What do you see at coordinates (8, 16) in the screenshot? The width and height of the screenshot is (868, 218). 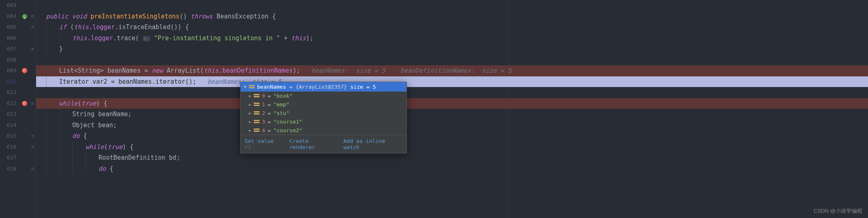 I see `line-number: 604` at bounding box center [8, 16].